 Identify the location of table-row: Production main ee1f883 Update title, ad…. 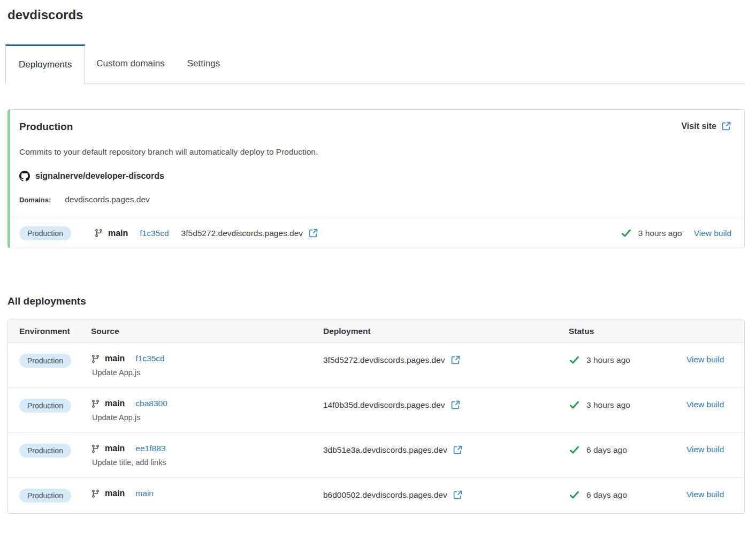
(376, 455).